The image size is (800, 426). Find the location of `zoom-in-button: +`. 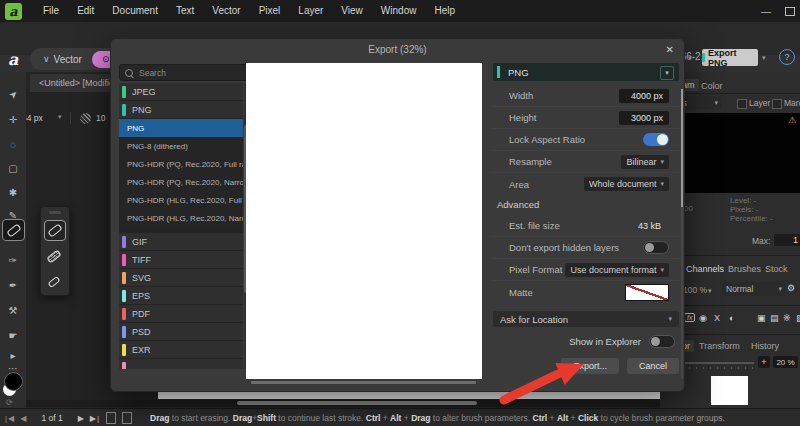

zoom-in-button: + is located at coordinates (764, 362).